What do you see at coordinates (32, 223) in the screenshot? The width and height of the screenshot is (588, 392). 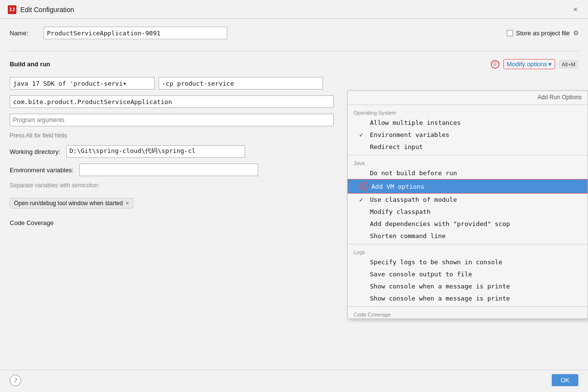 I see `code-coverage-label: Code Coverage` at bounding box center [32, 223].